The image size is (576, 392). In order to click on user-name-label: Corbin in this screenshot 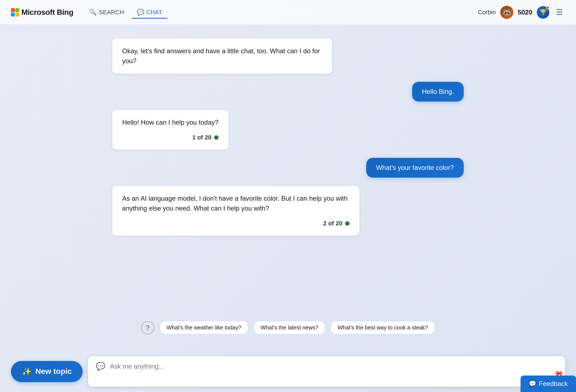, I will do `click(487, 12)`.